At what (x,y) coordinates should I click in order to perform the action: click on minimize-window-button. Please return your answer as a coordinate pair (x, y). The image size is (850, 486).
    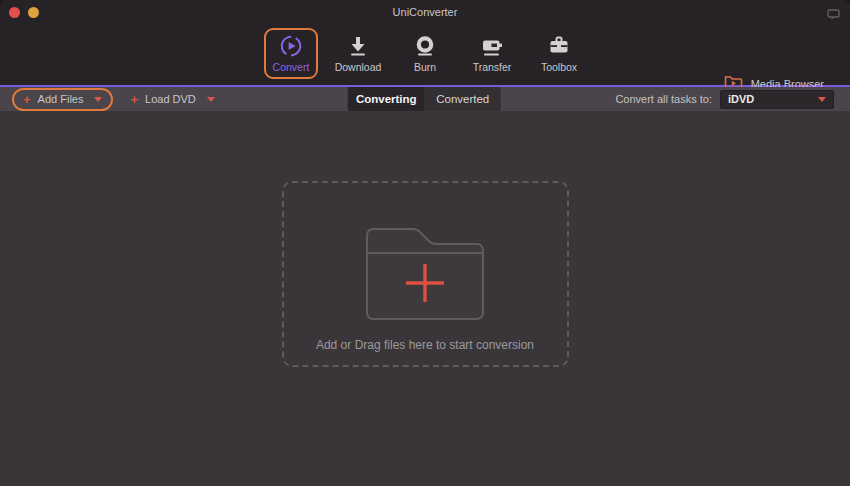
    Looking at the image, I should click on (34, 12).